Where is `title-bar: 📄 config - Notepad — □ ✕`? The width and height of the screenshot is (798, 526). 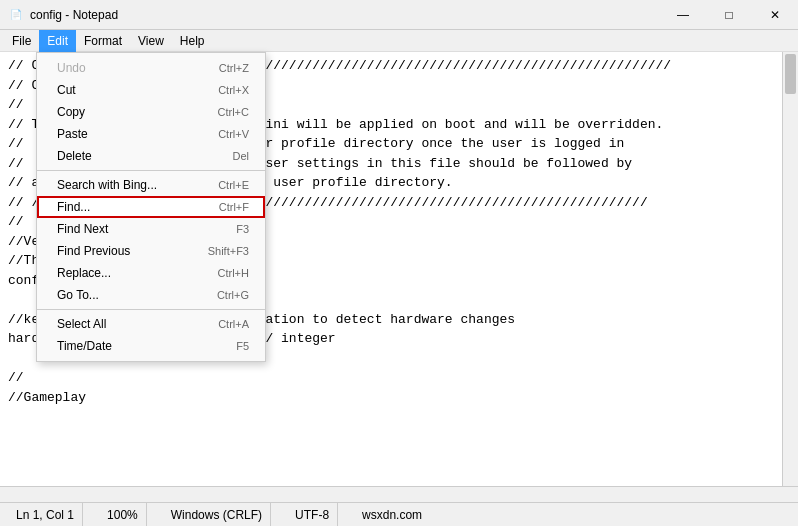 title-bar: 📄 config - Notepad — □ ✕ is located at coordinates (399, 15).